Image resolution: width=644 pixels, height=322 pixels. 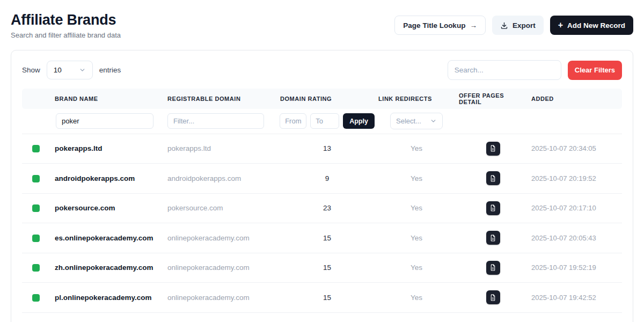 I want to click on status-column-header, so click(x=38, y=99).